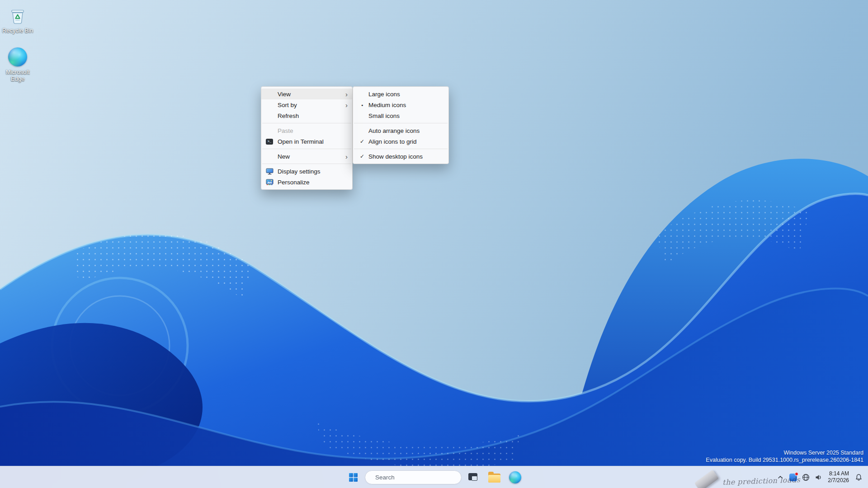  I want to click on edge-logo, so click(18, 57).